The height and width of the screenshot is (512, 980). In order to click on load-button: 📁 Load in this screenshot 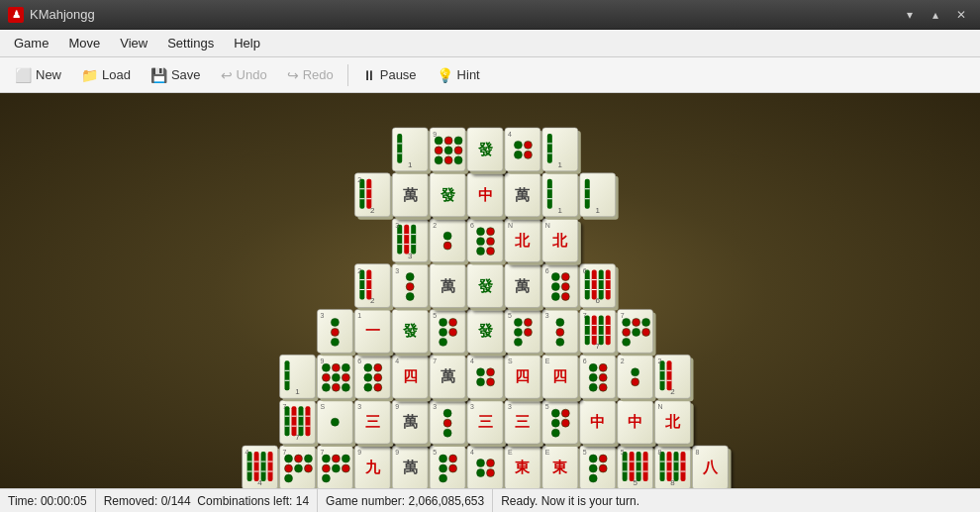, I will do `click(106, 75)`.